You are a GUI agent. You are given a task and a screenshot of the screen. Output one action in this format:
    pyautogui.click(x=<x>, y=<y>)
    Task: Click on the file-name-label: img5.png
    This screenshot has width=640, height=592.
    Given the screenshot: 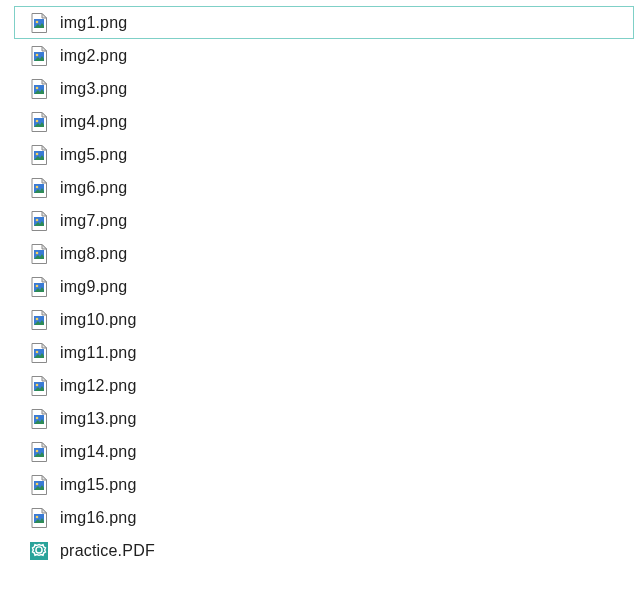 What is the action you would take?
    pyautogui.click(x=94, y=155)
    